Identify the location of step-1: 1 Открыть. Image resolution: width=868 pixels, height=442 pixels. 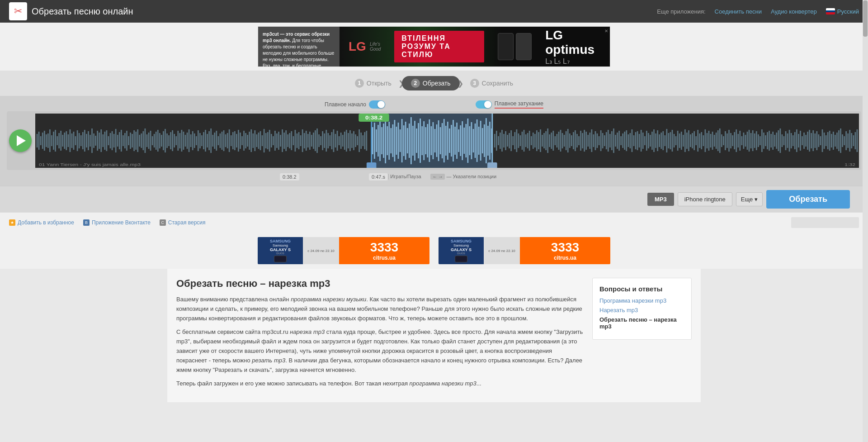
(373, 83).